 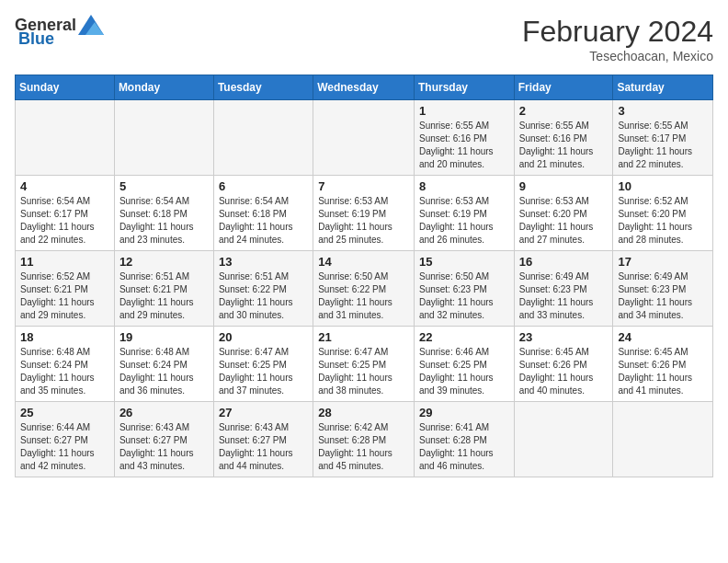 What do you see at coordinates (464, 372) in the screenshot?
I see `day-info: Sunrise: 6:46 AMSunset: 6:25 PMDaylight:…` at bounding box center [464, 372].